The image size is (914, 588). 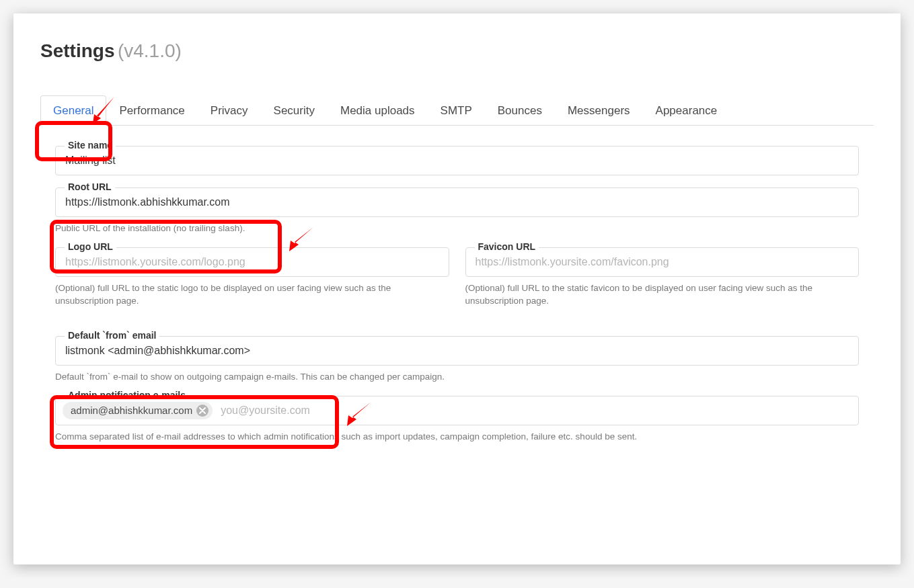 What do you see at coordinates (126, 395) in the screenshot?
I see `admin-emails-label: Admin notification e-mails` at bounding box center [126, 395].